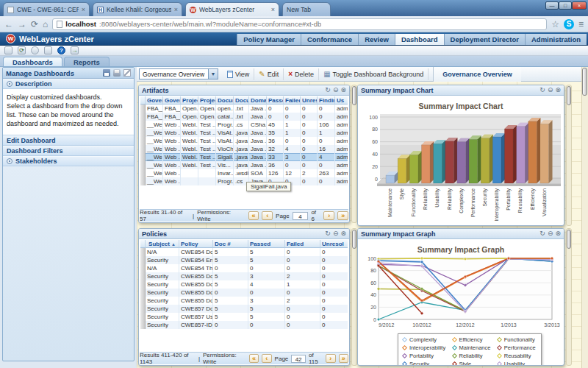 The image size is (588, 368). I want to click on table-row: SecurityCWE857 Use a...5500, so click(244, 316).